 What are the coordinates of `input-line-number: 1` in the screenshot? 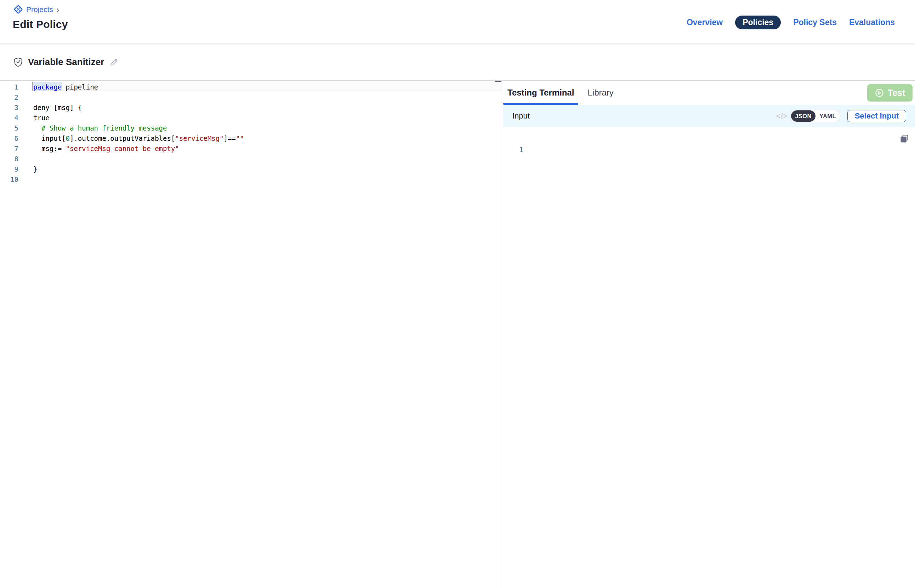 It's located at (513, 150).